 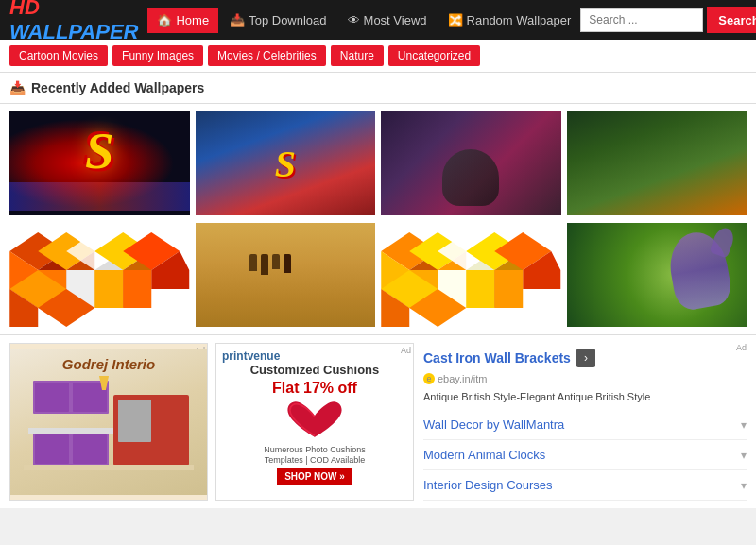 I want to click on logo-hd: HD, so click(x=25, y=9).